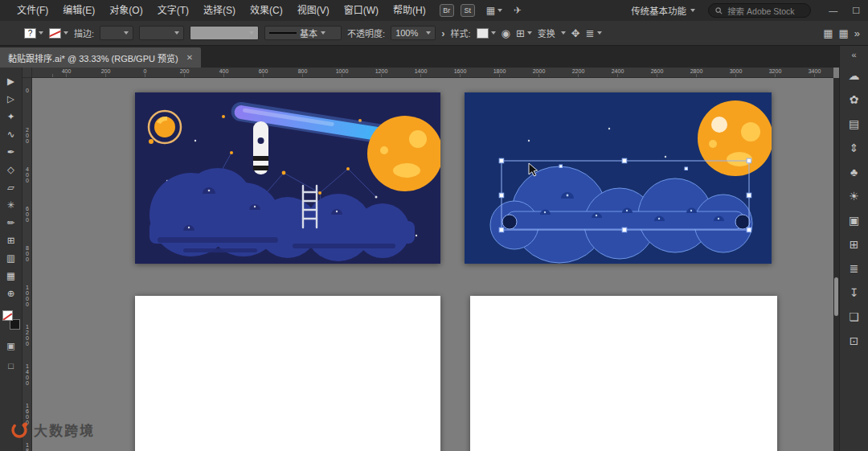 The height and width of the screenshot is (451, 868). What do you see at coordinates (11, 258) in the screenshot?
I see `tool-glyph: ▥` at bounding box center [11, 258].